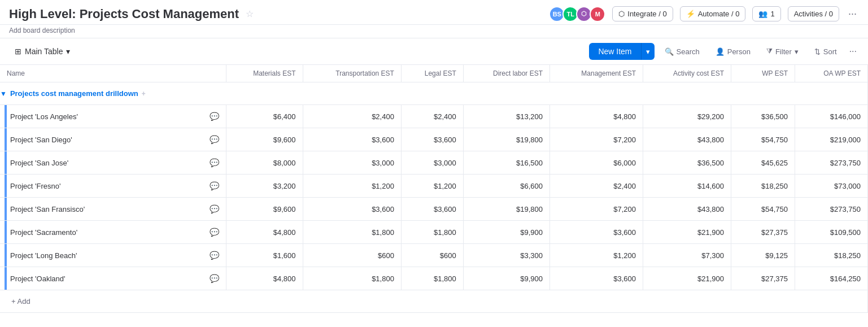 This screenshot has width=868, height=327. What do you see at coordinates (434, 302) in the screenshot?
I see `add-row: + Add` at bounding box center [434, 302].